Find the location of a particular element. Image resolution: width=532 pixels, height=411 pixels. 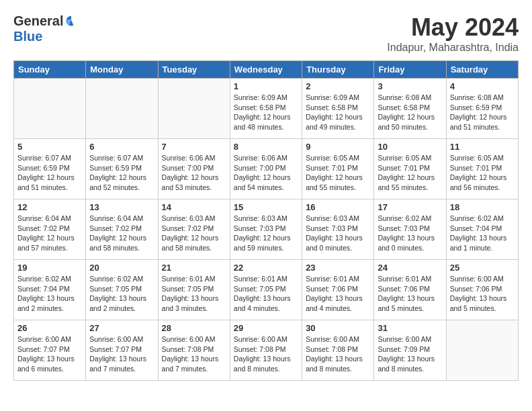

table-row: 25Sunrise: 6:00 AM Sunset: 7:06 PM Dayli… is located at coordinates (482, 290).